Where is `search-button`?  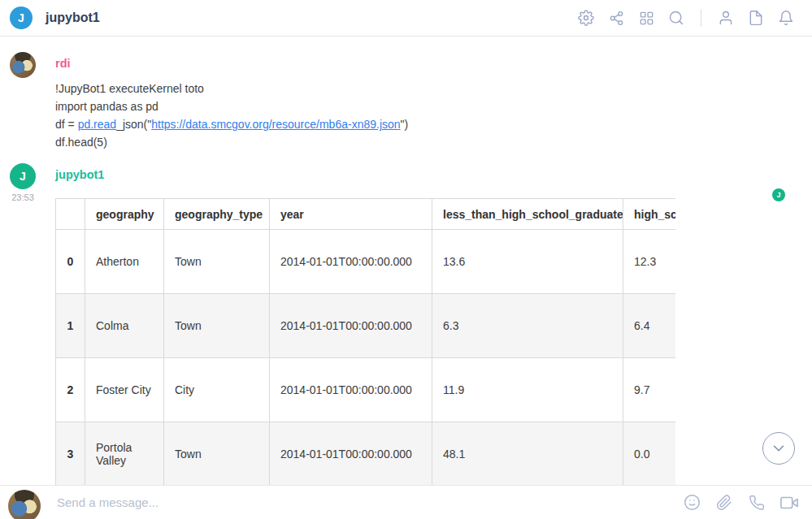
search-button is located at coordinates (676, 18).